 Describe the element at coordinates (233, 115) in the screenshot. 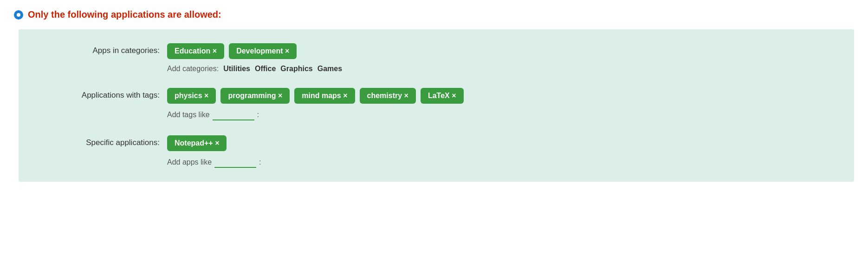

I see `add-tags-input` at that location.